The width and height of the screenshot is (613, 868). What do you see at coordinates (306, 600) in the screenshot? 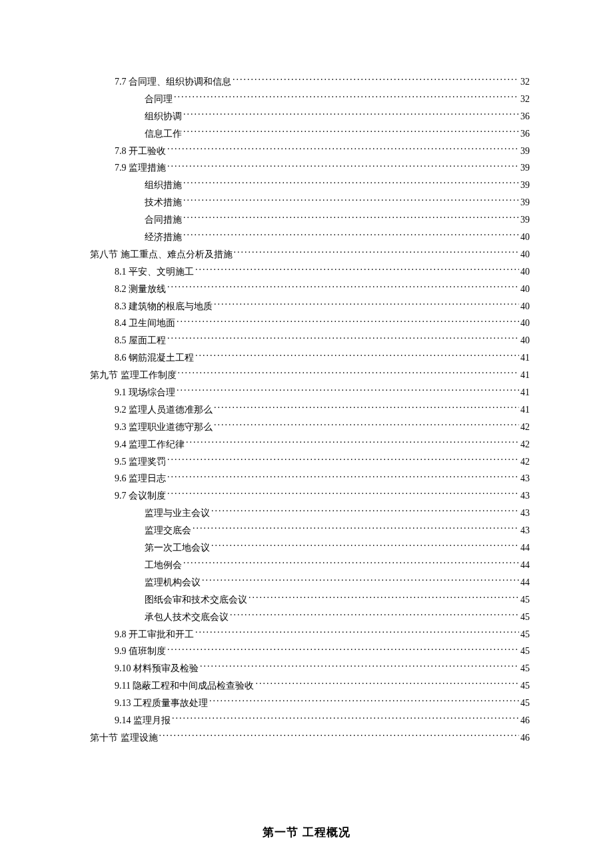
I see `toc-row: 图纸会审和技术交底会议45` at bounding box center [306, 600].